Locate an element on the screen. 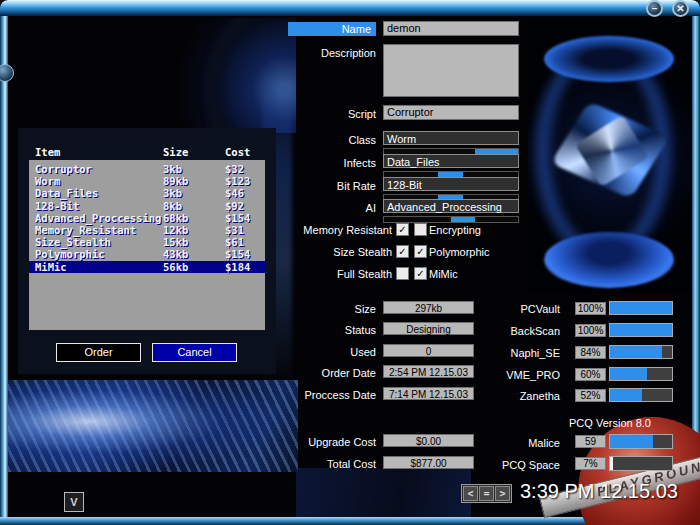 This screenshot has height=525, width=700. size-stealth-checkbox is located at coordinates (402, 252).